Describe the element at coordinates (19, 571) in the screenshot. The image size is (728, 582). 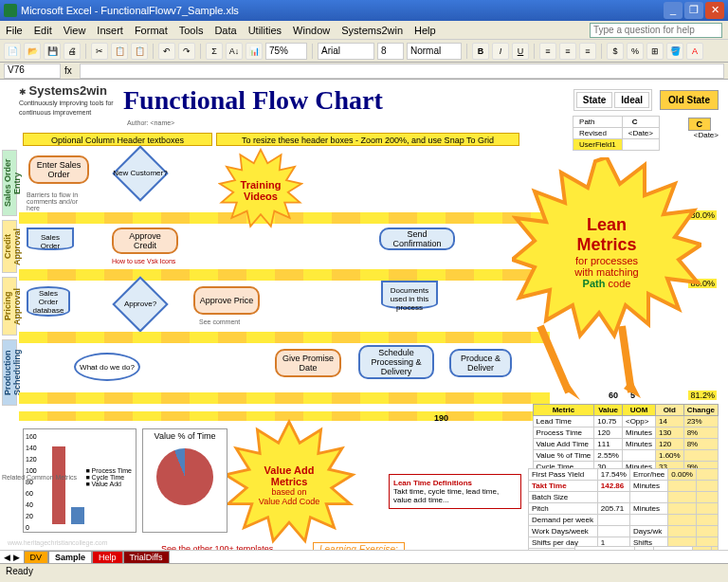
I see `status-text: Ready` at that location.